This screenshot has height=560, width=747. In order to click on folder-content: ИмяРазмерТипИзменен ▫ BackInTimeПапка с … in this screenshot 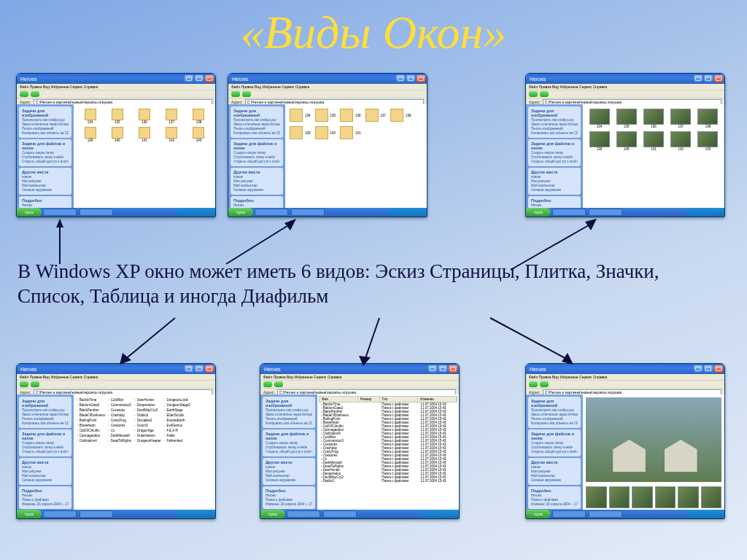, I will do `click(388, 452)`.